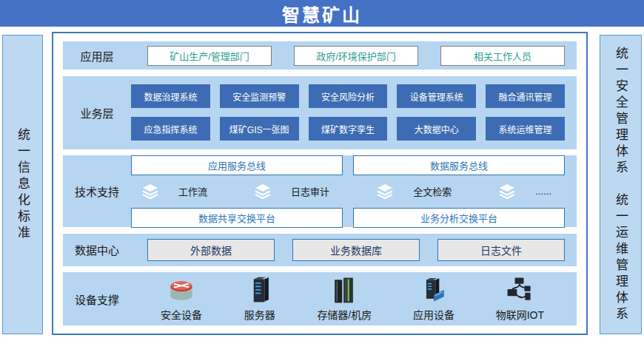 The height and width of the screenshot is (338, 644). What do you see at coordinates (181, 290) in the screenshot?
I see `security-router-icon` at bounding box center [181, 290].